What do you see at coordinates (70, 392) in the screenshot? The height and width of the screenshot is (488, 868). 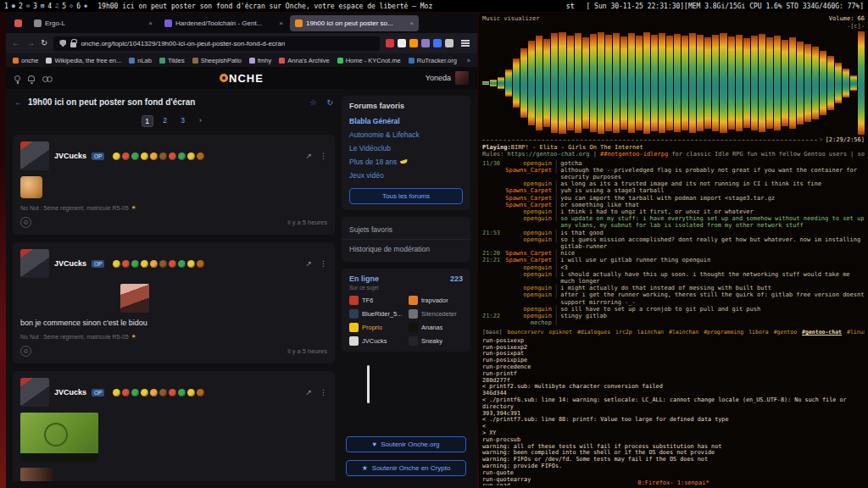 I see `post-author-name: JVCucks` at bounding box center [70, 392].